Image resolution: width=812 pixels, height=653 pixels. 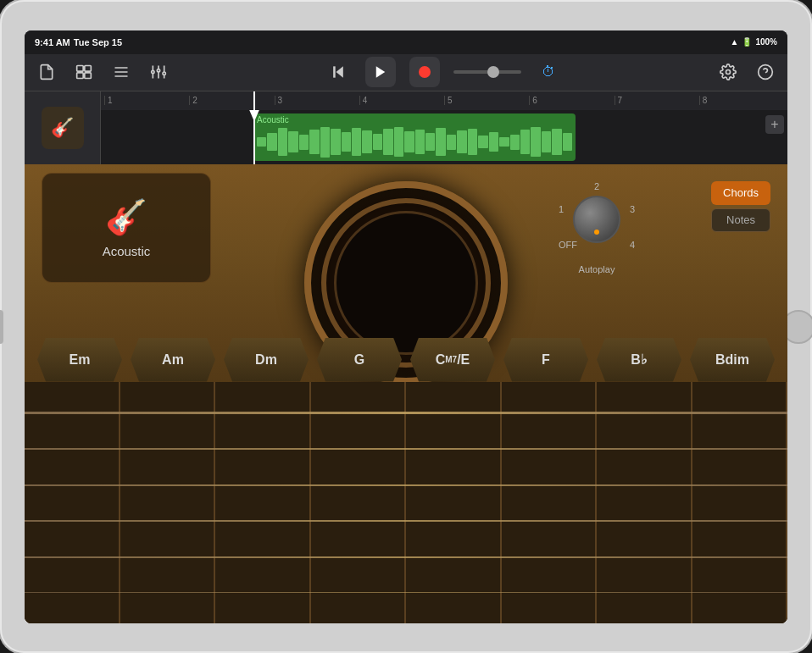 I want to click on track-header: 🎸, so click(x=63, y=128).